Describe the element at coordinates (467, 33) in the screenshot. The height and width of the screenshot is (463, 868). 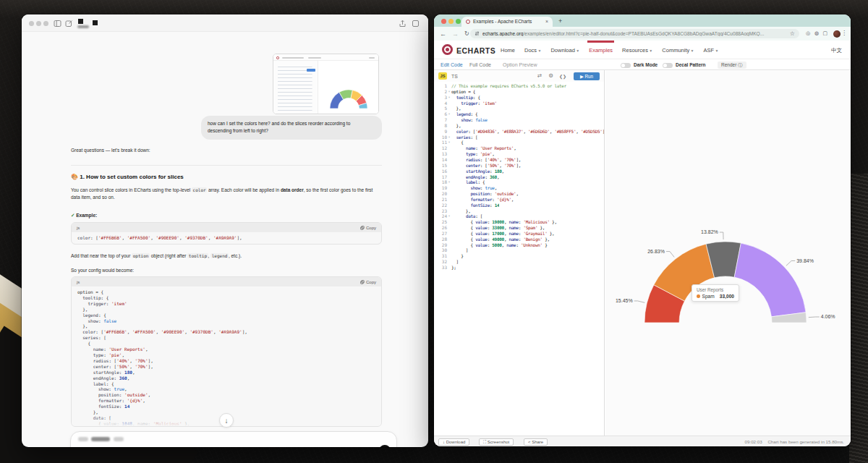
I see `reload-button: ↻` at that location.